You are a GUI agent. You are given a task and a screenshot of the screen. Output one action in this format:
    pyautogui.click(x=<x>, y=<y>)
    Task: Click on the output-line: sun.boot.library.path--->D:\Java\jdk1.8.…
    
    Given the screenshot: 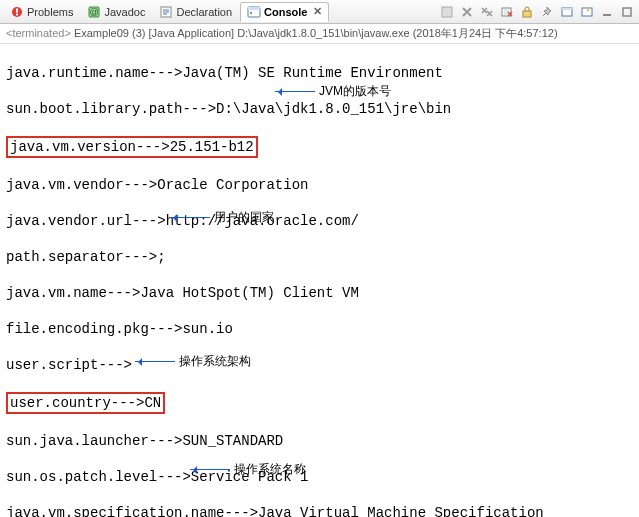 What is the action you would take?
    pyautogui.click(x=320, y=109)
    